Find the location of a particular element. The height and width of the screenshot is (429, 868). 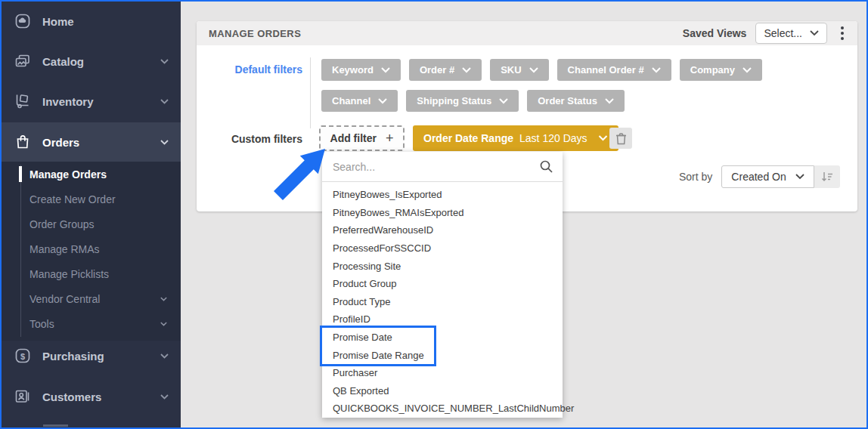

orders-bag-icon is located at coordinates (23, 142).